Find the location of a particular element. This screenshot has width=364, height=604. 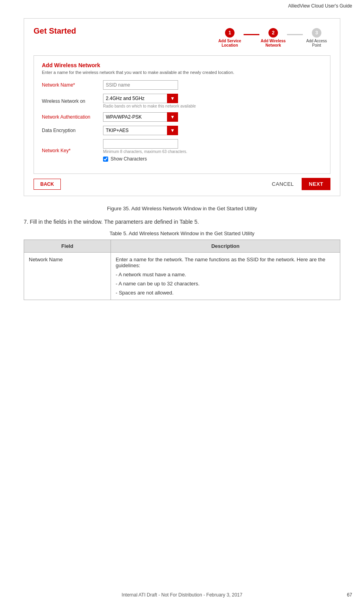

table-cell-field: Network Name is located at coordinates (68, 276).